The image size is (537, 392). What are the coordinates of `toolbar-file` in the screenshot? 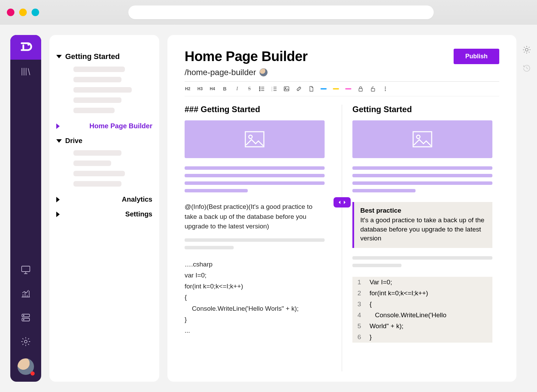 It's located at (311, 89).